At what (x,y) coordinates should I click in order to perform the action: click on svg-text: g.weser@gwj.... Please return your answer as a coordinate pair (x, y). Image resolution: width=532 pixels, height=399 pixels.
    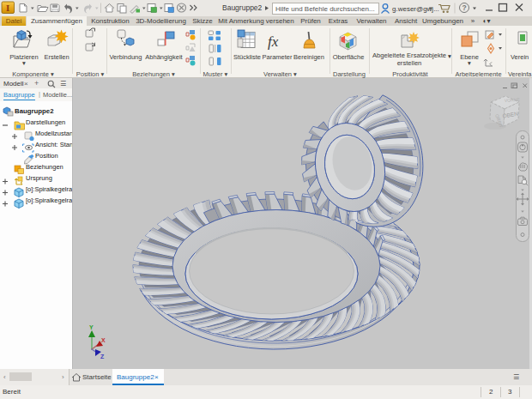
    Looking at the image, I should click on (415, 9).